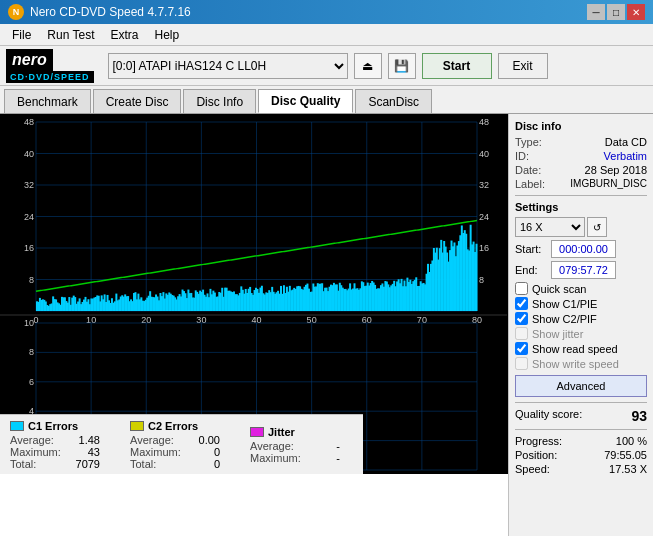  What do you see at coordinates (550, 227) in the screenshot?
I see `speed-select: 16 X Max 4 X 8 X 24 X` at bounding box center [550, 227].